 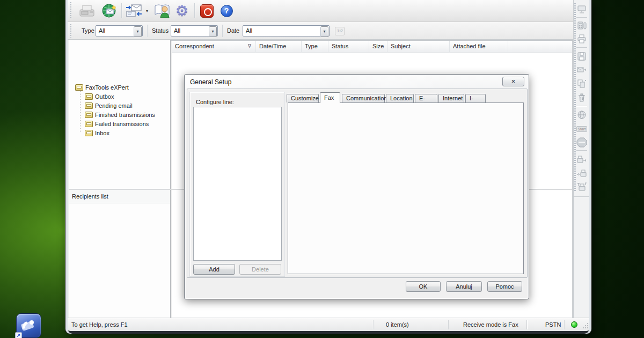 I want to click on gear-icon: ⚙, so click(x=182, y=11).